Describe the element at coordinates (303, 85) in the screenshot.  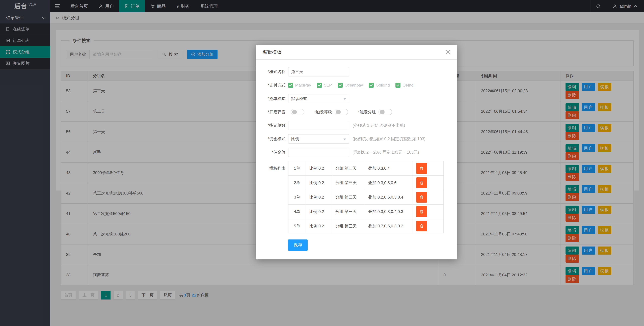
I see `payment-checkbox-label: MarsPay` at that location.